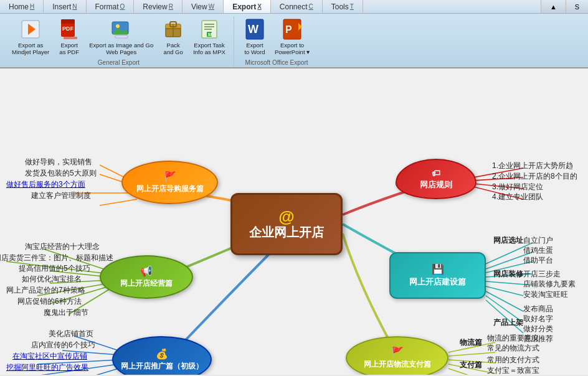 This screenshot has width=588, height=376. What do you see at coordinates (287, 224) in the screenshot?
I see `center-node: @ 企业网上开店` at bounding box center [287, 224].